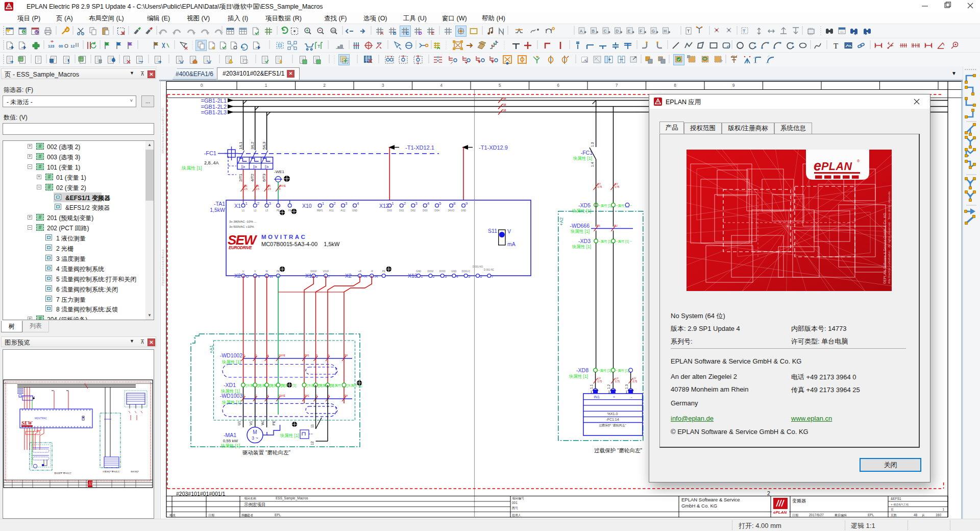 The width and height of the screenshot is (980, 531). What do you see at coordinates (214, 112) in the screenshot?
I see `svg-text: =GB1-2L3` at bounding box center [214, 112].